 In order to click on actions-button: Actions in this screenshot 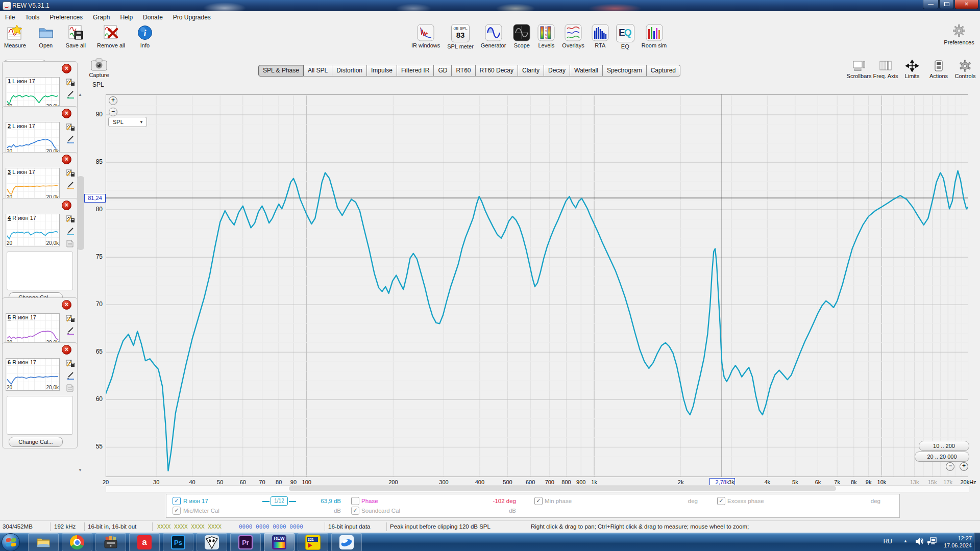, I will do `click(939, 69)`.